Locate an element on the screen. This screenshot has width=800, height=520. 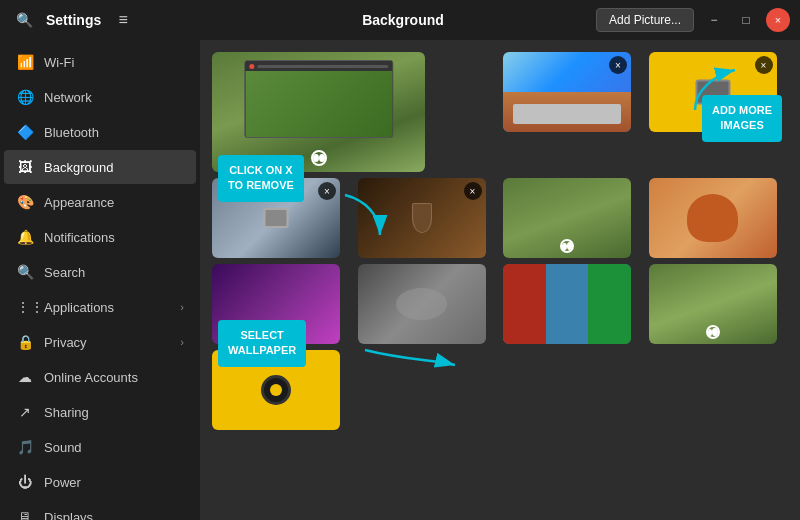
wifi-icon: 📶 is located at coordinates (25, 62).